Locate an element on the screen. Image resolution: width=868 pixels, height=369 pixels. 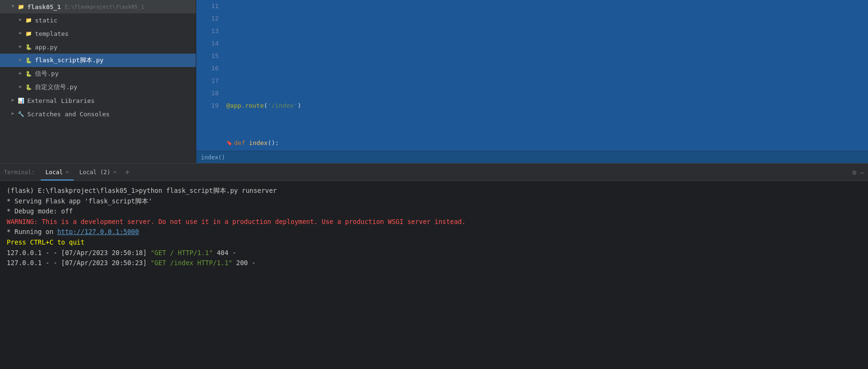
sidebar-label-flask-script: flask_script脚本.py is located at coordinates (69, 60).